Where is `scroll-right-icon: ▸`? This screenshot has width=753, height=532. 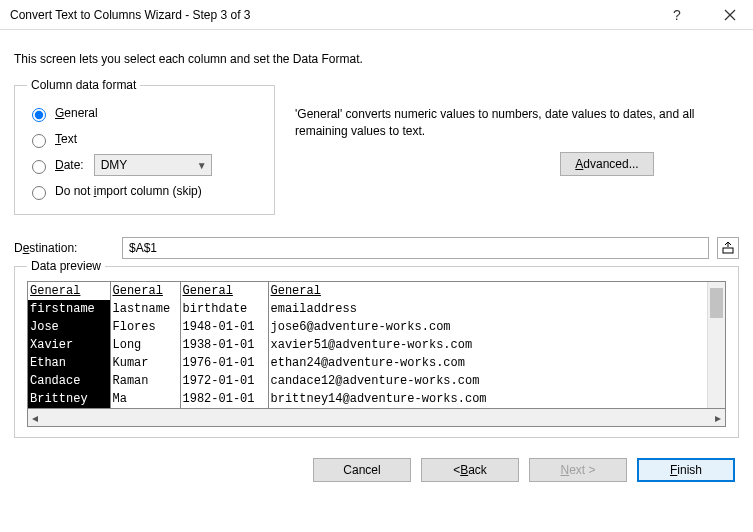
scroll-right-icon: ▸ is located at coordinates (718, 418).